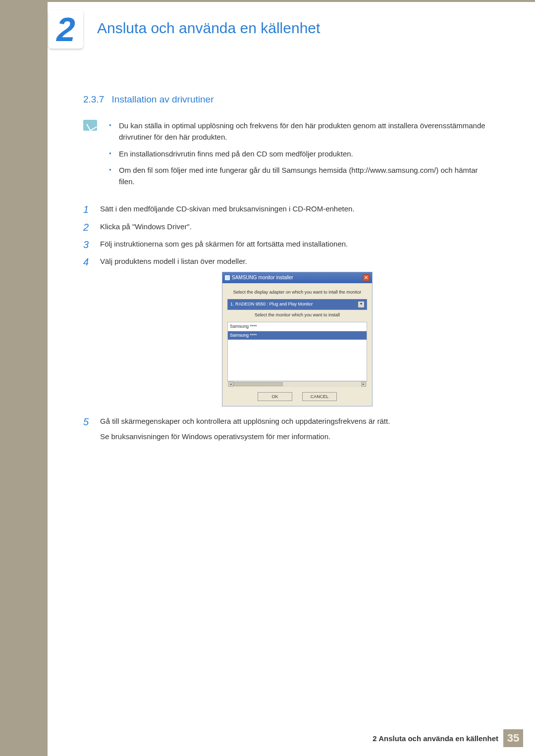 This screenshot has height=756, width=535. Describe the element at coordinates (297, 293) in the screenshot. I see `installer-label-1: Select the display adapter on which you …` at that location.